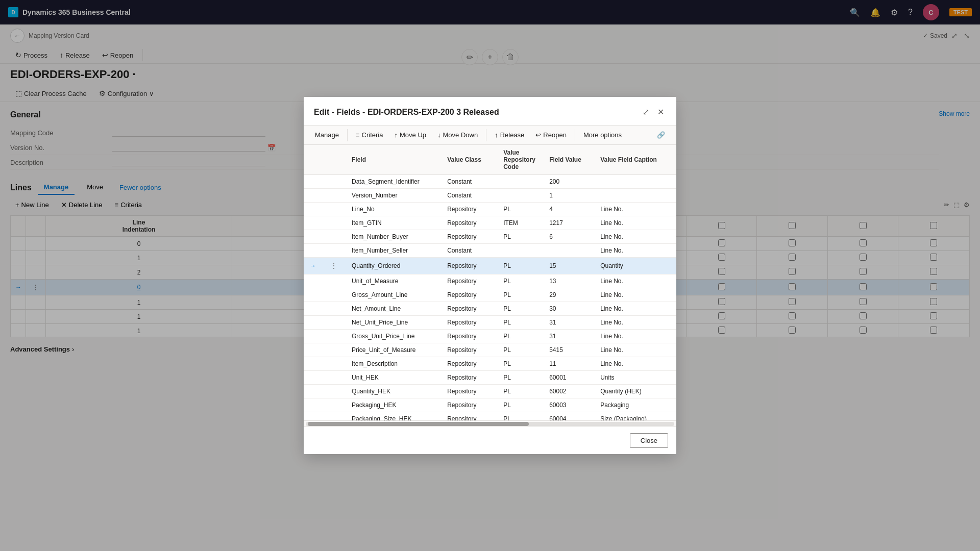 The height and width of the screenshot is (551, 980). Describe the element at coordinates (490, 251) in the screenshot. I see `modal-table-row: Item_Number_Seller Constant Line No.` at that location.